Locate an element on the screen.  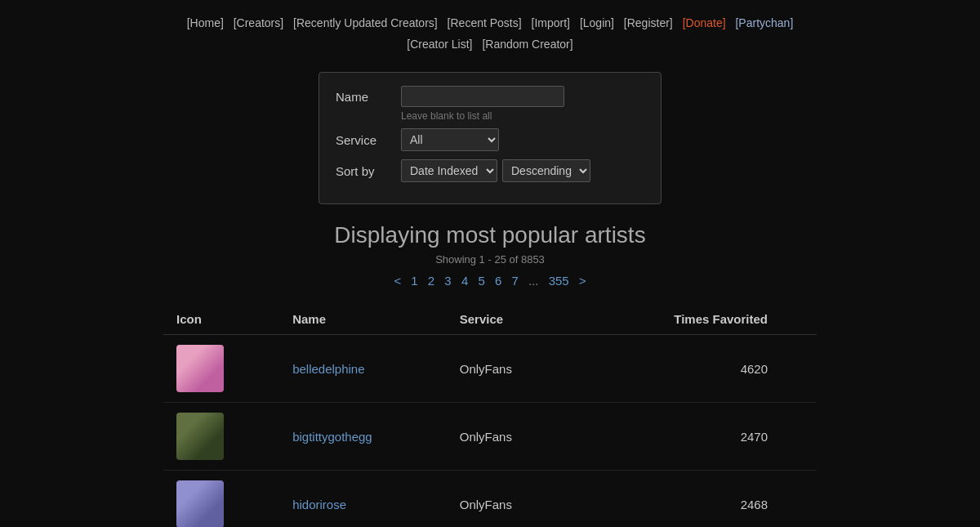
col-icon: Icon is located at coordinates (221, 319).